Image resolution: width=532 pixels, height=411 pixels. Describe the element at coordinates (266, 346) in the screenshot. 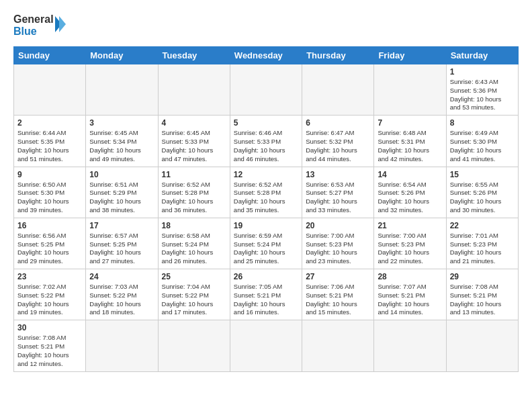

I see `calendar-week-6: 30Sunrise: 7:08 AMSunset: 5:21 PMDayligh…` at that location.